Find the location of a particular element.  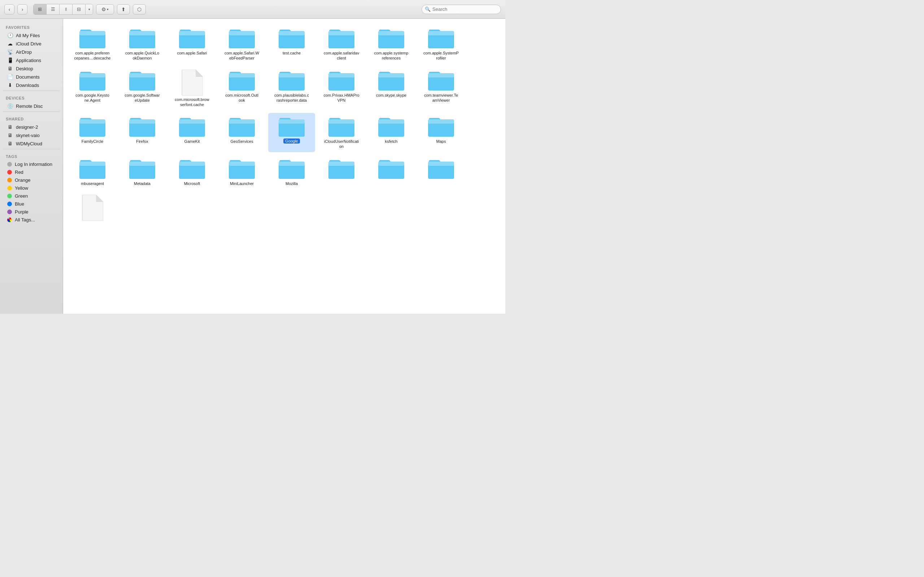

file-item-google: Google is located at coordinates (292, 133).